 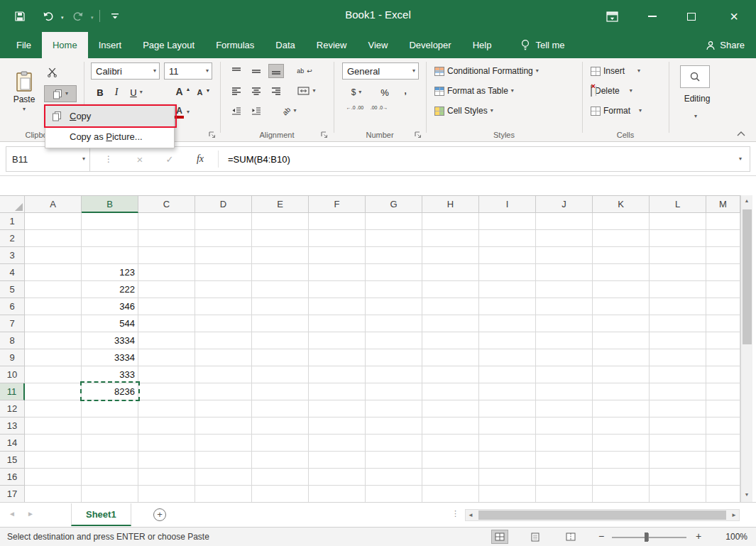 What do you see at coordinates (725, 45) in the screenshot?
I see `share-button: Share` at bounding box center [725, 45].